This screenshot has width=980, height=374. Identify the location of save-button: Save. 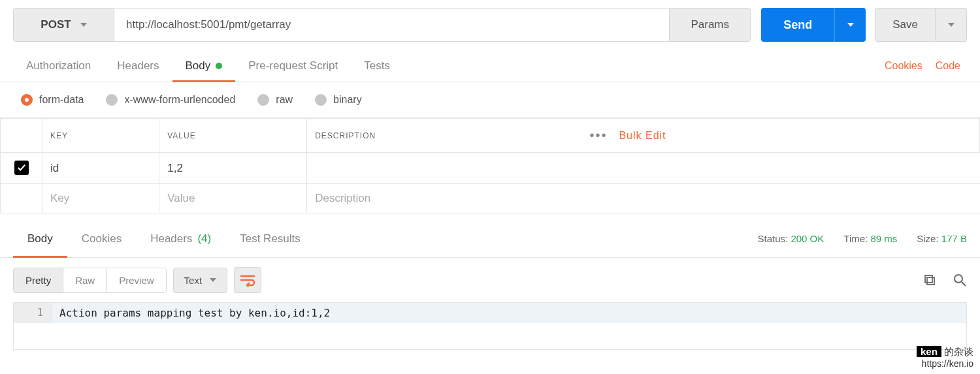
(906, 25).